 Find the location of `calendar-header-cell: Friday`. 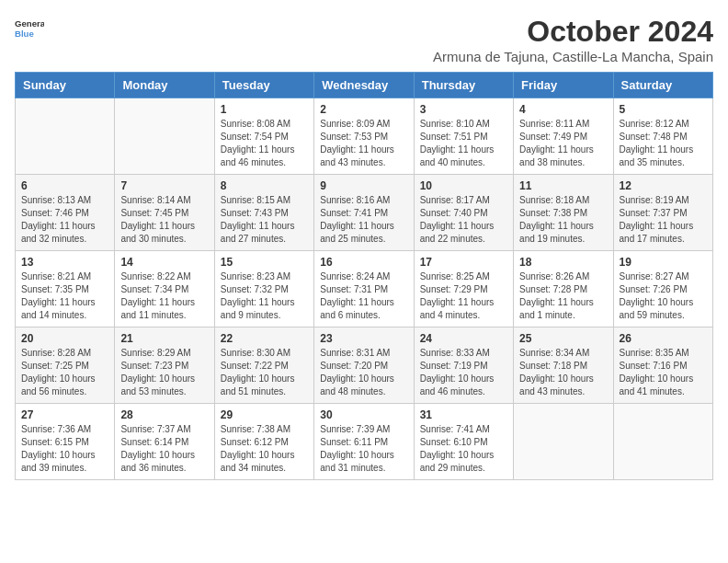

calendar-header-cell: Friday is located at coordinates (563, 86).